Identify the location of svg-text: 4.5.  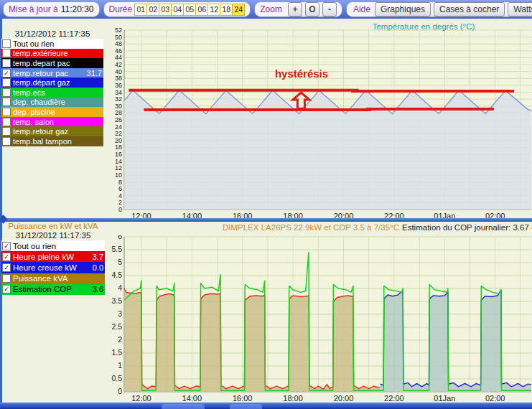
(116, 275).